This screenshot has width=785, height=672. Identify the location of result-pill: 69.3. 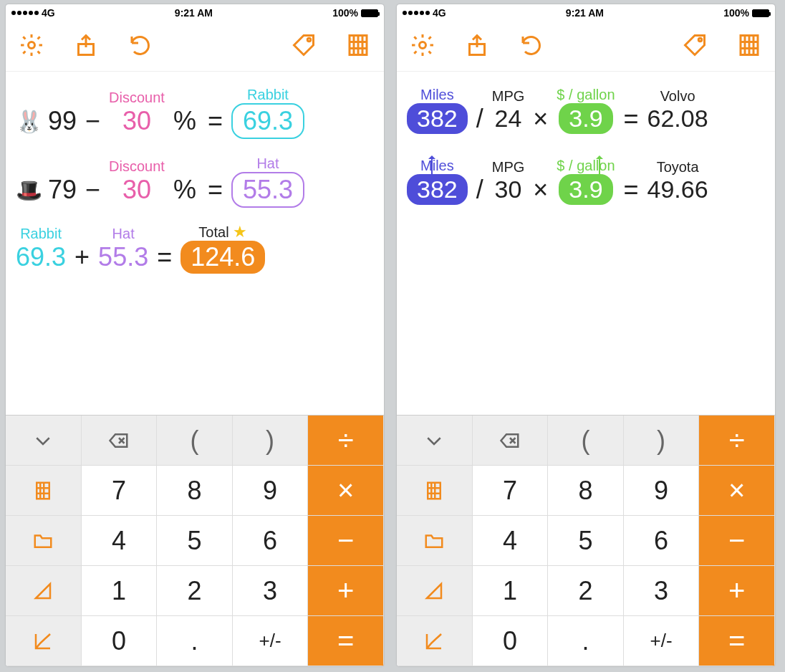
(268, 121).